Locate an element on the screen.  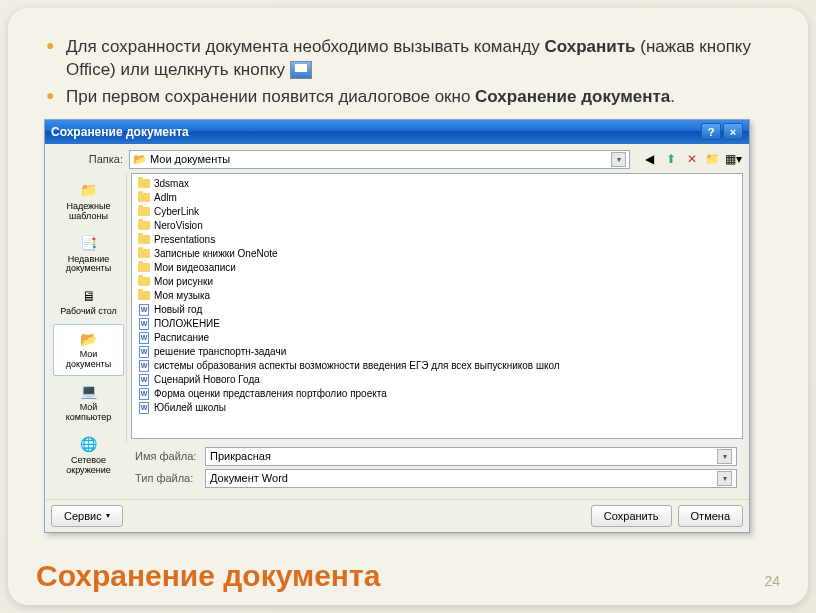
place-label: Мой компьютер is located at coordinates (88, 413).